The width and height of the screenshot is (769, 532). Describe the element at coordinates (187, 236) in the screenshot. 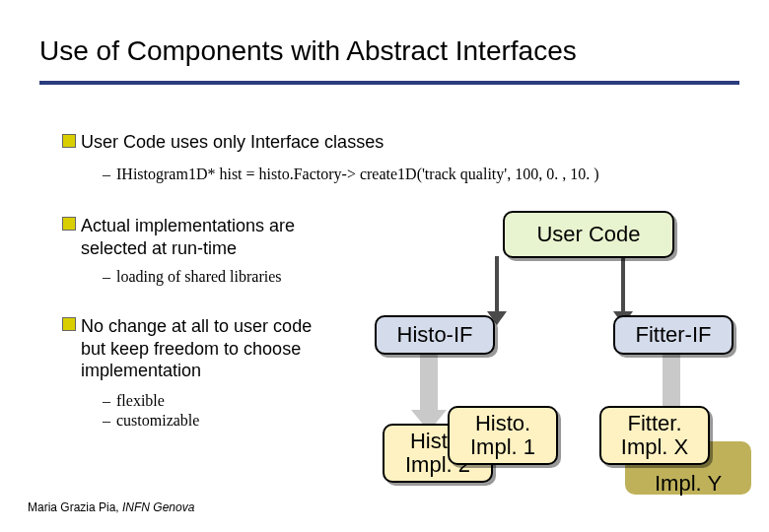

I see `bullet-text: Actual implementations are selected at r…` at that location.